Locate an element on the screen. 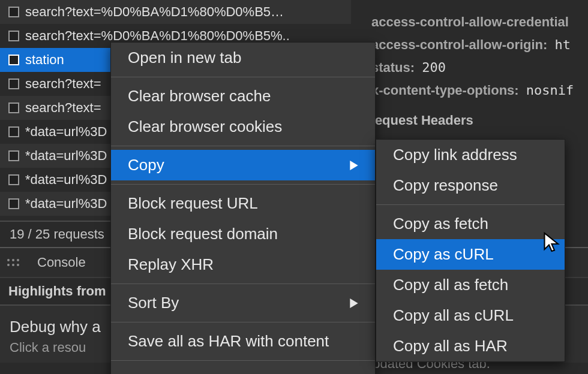 The height and width of the screenshot is (374, 588). headers-panel: access-control-allow-credential access-c… is located at coordinates (469, 67).